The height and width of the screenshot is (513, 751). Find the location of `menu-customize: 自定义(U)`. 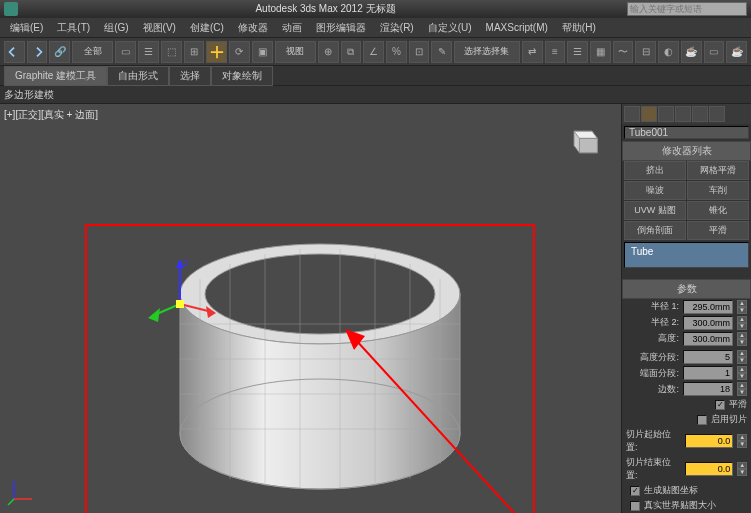

menu-customize: 自定义(U) is located at coordinates (450, 28).